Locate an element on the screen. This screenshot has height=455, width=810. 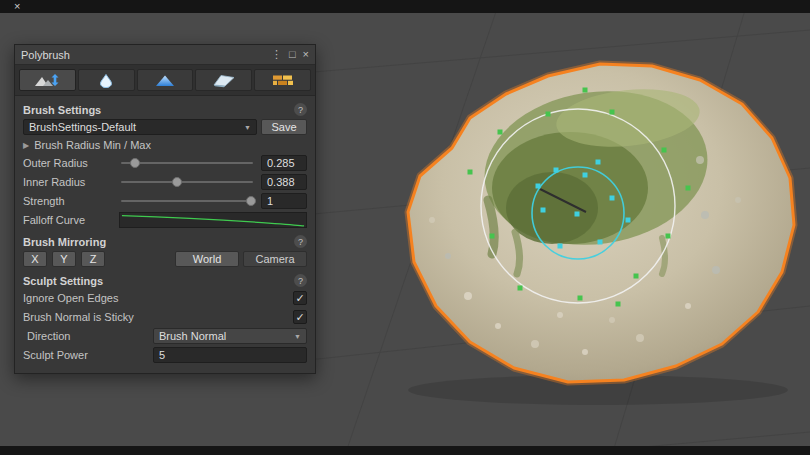
falloff-curve-field is located at coordinates (213, 220).